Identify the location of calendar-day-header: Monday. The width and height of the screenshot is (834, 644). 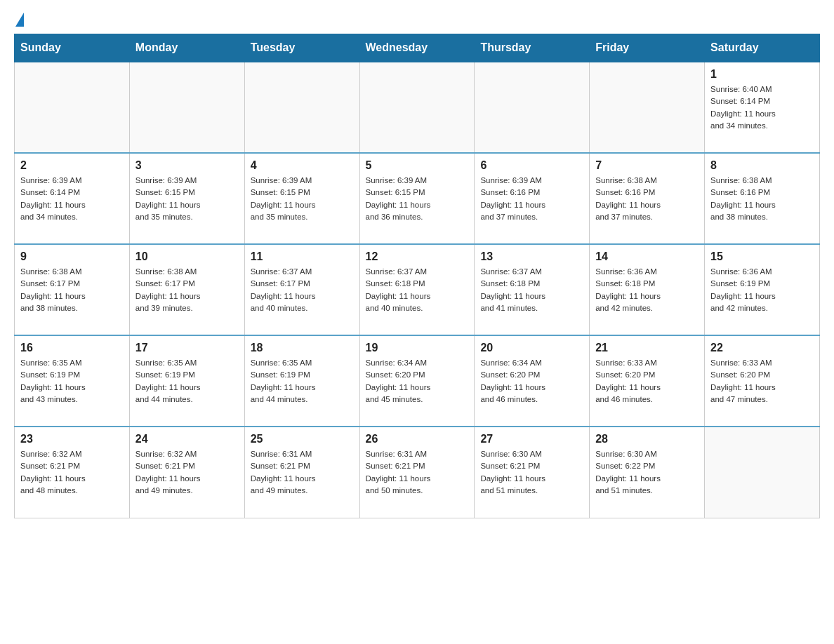
(187, 48).